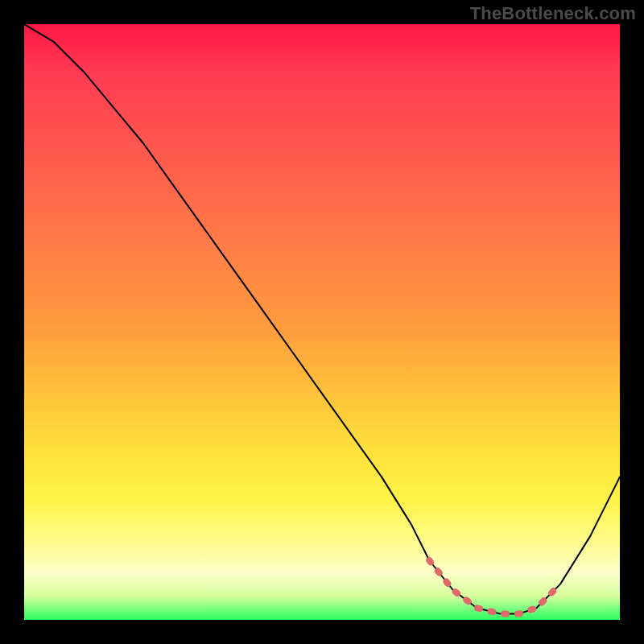 This screenshot has width=644, height=644. I want to click on watermark-text: TheBottleneck.com, so click(553, 14).